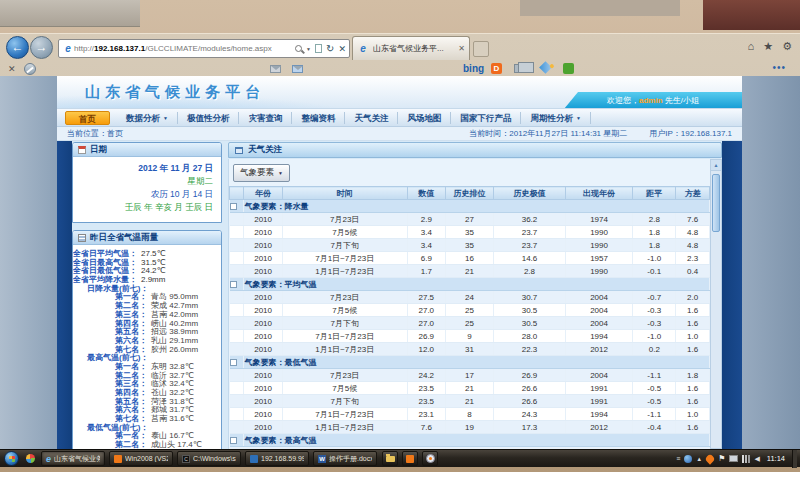 Image resolution: width=800 pixels, height=500 pixels. I want to click on nav-item-0: 首页, so click(88, 118).